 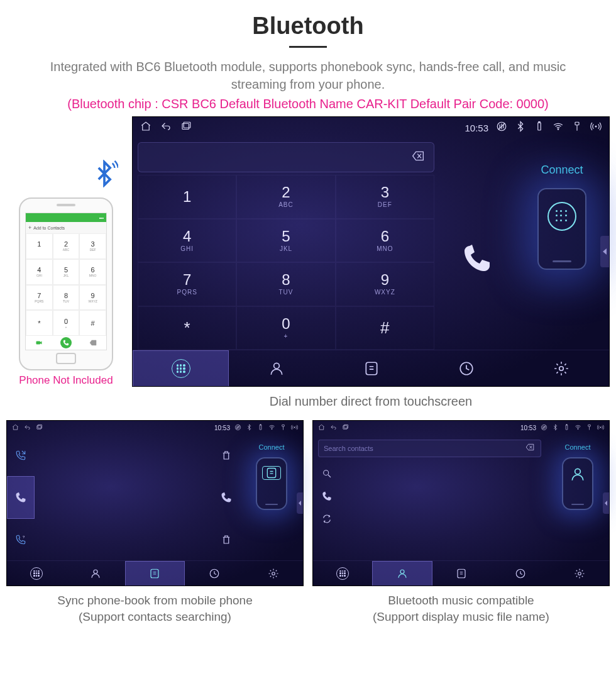 What do you see at coordinates (226, 540) in the screenshot?
I see `delete-all-button` at bounding box center [226, 540].